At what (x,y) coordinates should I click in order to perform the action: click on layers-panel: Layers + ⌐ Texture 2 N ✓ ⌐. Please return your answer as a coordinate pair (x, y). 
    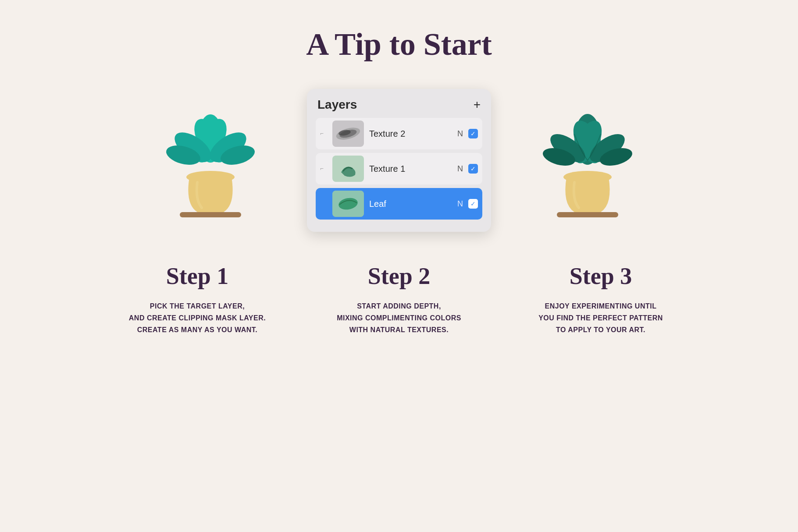
    Looking at the image, I should click on (399, 160).